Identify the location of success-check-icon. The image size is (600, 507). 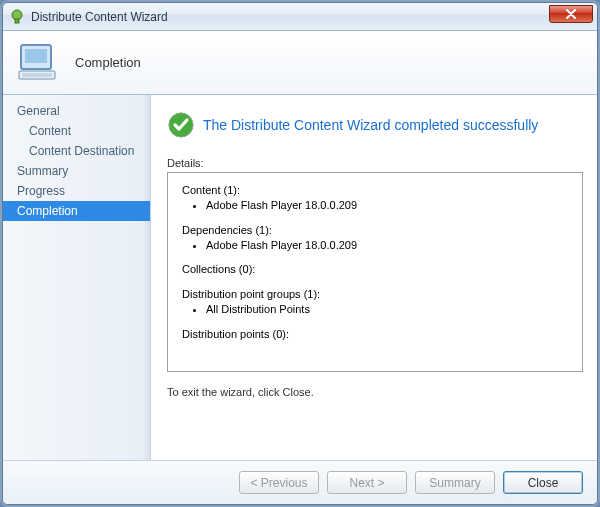
(181, 125).